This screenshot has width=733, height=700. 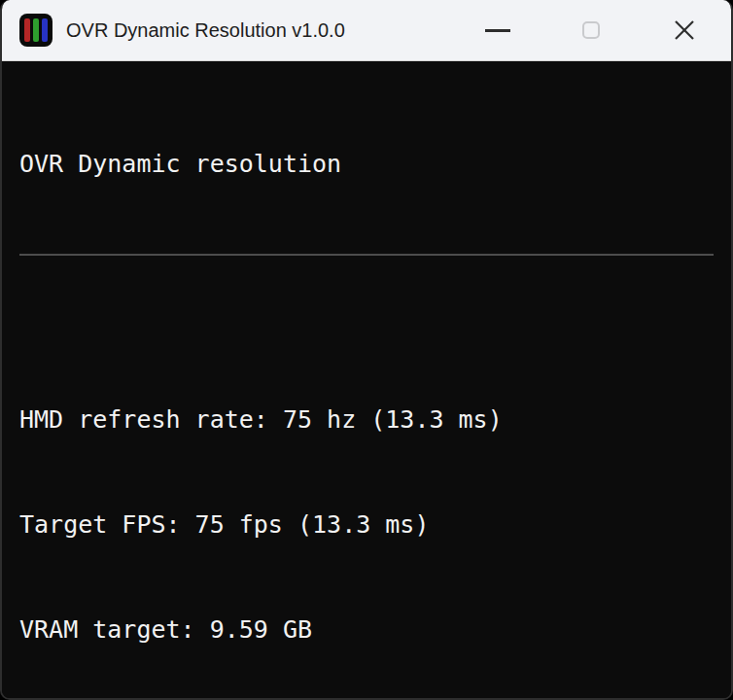 What do you see at coordinates (36, 30) in the screenshot?
I see `icon-green-bar` at bounding box center [36, 30].